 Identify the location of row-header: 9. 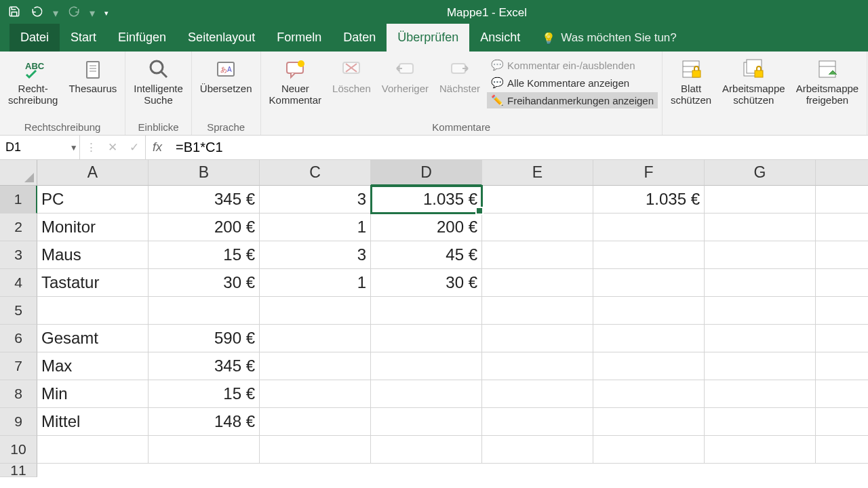
(19, 422).